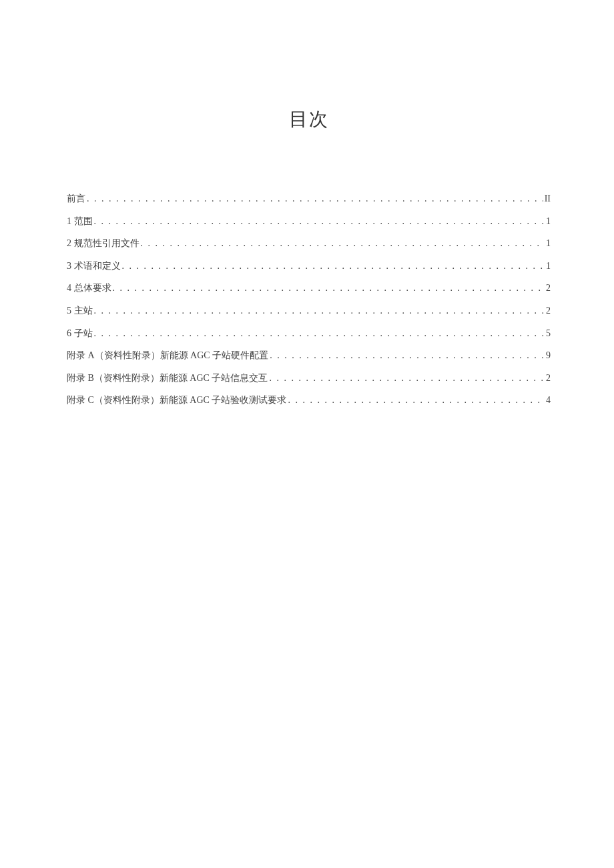 Image resolution: width=614 pixels, height=868 pixels. What do you see at coordinates (80, 334) in the screenshot?
I see `toc-label: 6 子站` at bounding box center [80, 334].